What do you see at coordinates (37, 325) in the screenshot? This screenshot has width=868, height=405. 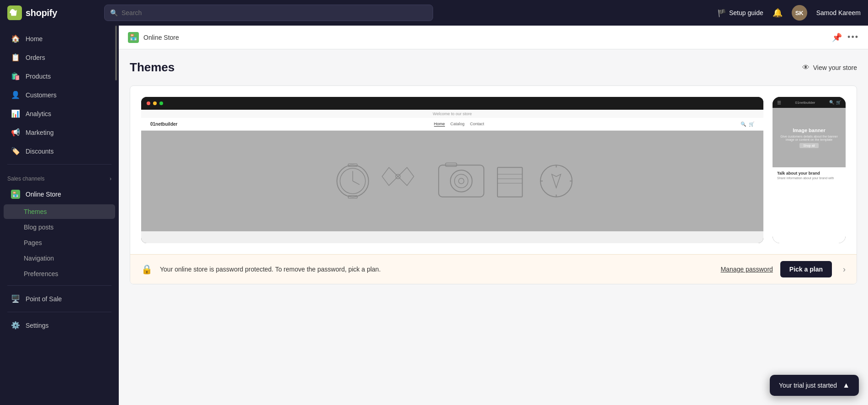 I see `sidebar-settings-label: Settings` at bounding box center [37, 325].